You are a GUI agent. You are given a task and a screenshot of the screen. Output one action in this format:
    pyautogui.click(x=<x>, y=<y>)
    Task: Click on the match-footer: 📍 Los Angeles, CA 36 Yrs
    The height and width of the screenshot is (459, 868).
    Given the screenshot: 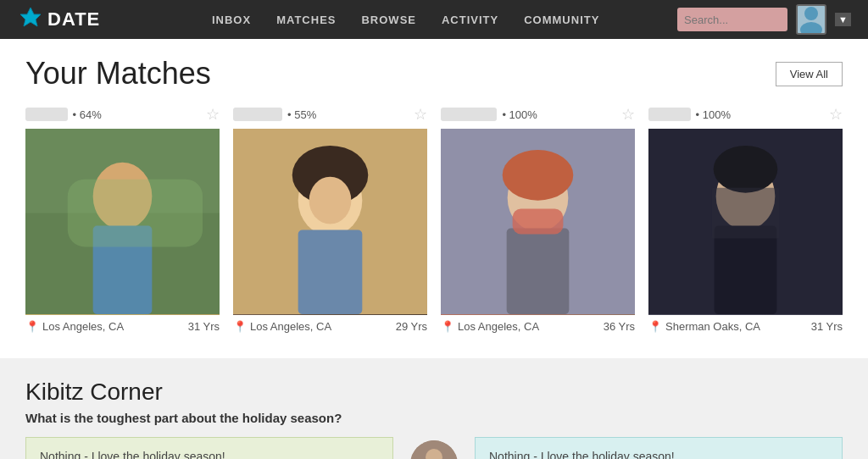 What is the action you would take?
    pyautogui.click(x=537, y=327)
    